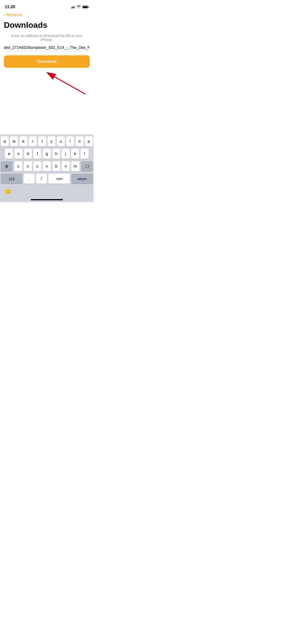 The image size is (298, 644). Describe the element at coordinates (61, 142) in the screenshot. I see `key-u: u` at that location.